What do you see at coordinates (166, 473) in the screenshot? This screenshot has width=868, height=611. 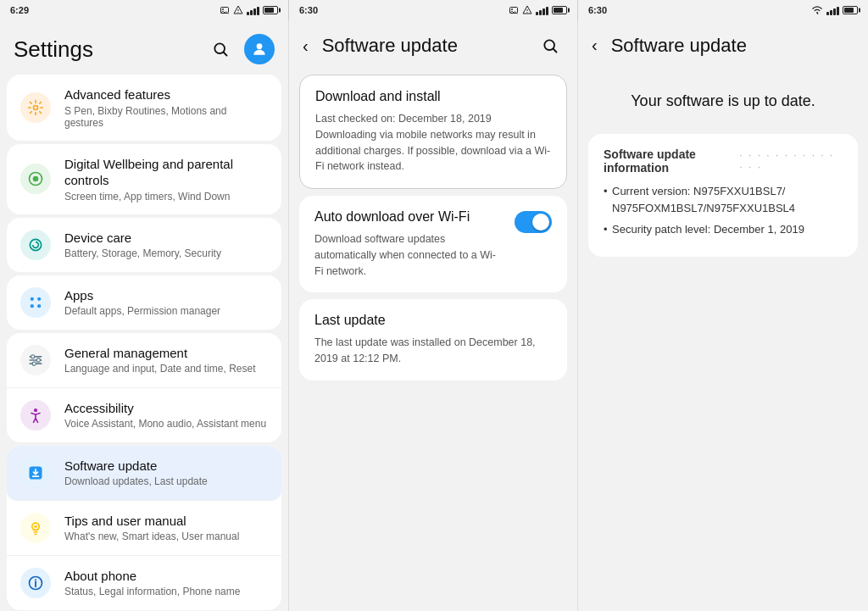 I see `software-update-text: Software update Download updates, Last u…` at bounding box center [166, 473].